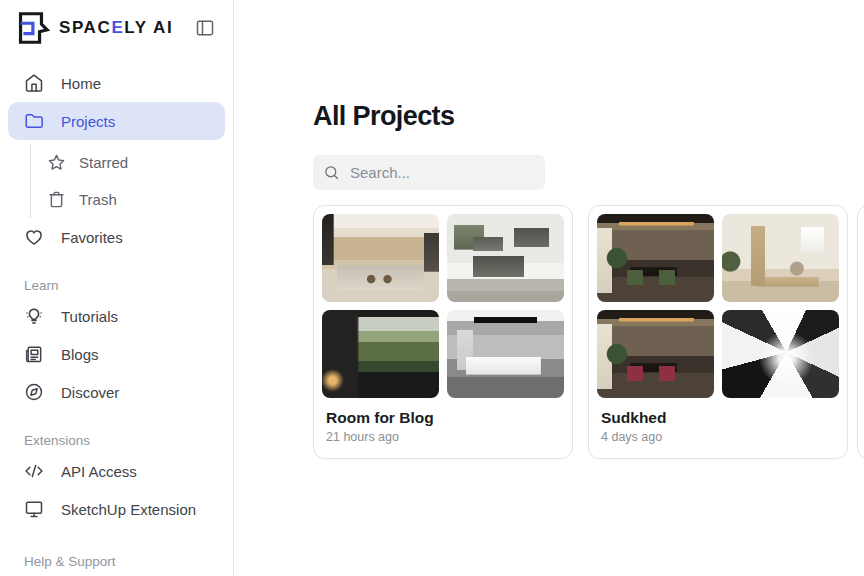 The image size is (864, 576). What do you see at coordinates (116, 28) in the screenshot?
I see `sidebar-header: SPACELY AI` at bounding box center [116, 28].